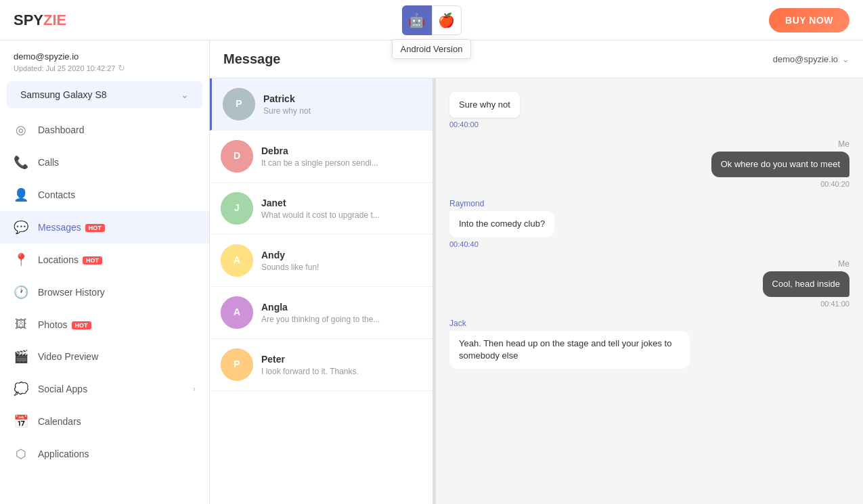 This screenshot has height=504, width=863. Describe the element at coordinates (21, 260) in the screenshot. I see `locations-nav-icon: 📍` at that location.